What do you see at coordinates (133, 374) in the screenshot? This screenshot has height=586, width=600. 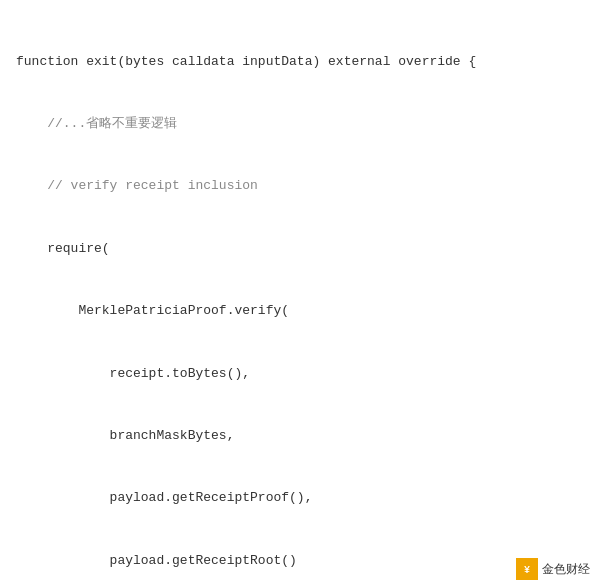 I see `code-text: receipt.toBytes(),` at bounding box center [133, 374].